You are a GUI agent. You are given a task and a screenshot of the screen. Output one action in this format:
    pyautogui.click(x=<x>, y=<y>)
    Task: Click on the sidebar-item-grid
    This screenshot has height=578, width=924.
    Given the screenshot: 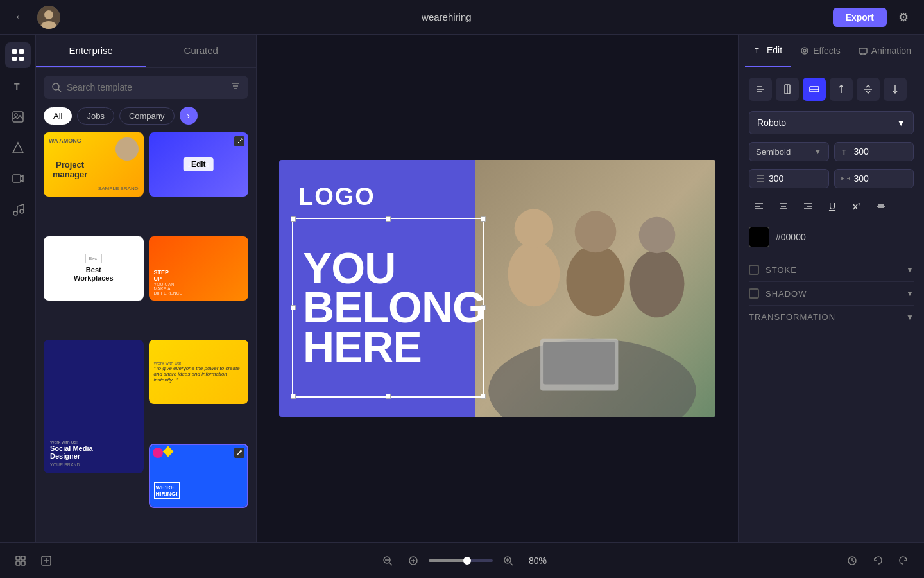 What is the action you would take?
    pyautogui.click(x=18, y=55)
    